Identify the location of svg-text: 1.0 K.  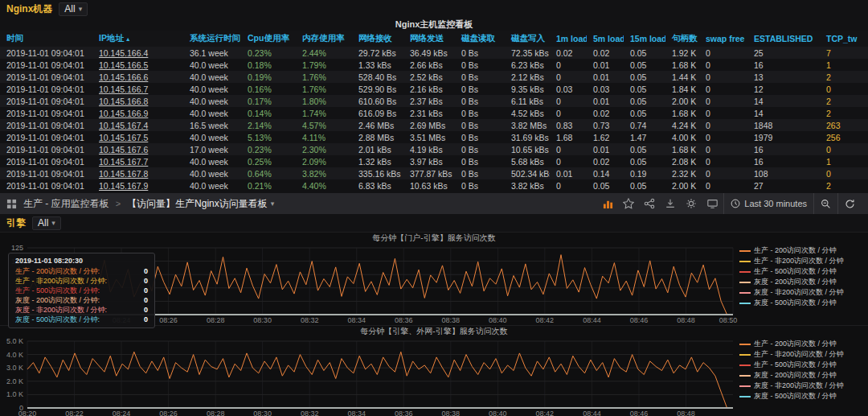
(14, 394).